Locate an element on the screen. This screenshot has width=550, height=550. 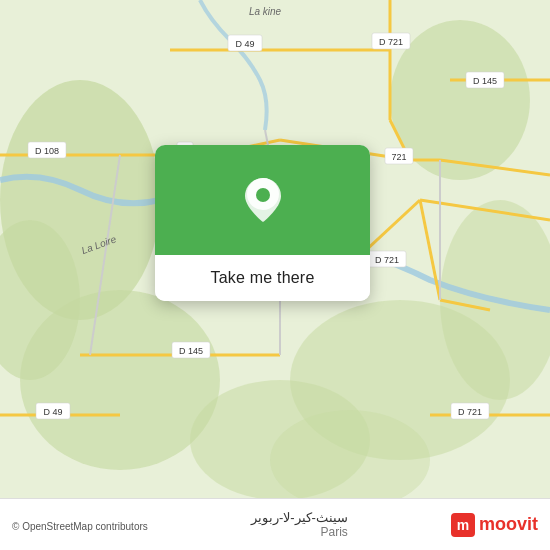
take-me-there-button: Take me there is located at coordinates (262, 278).